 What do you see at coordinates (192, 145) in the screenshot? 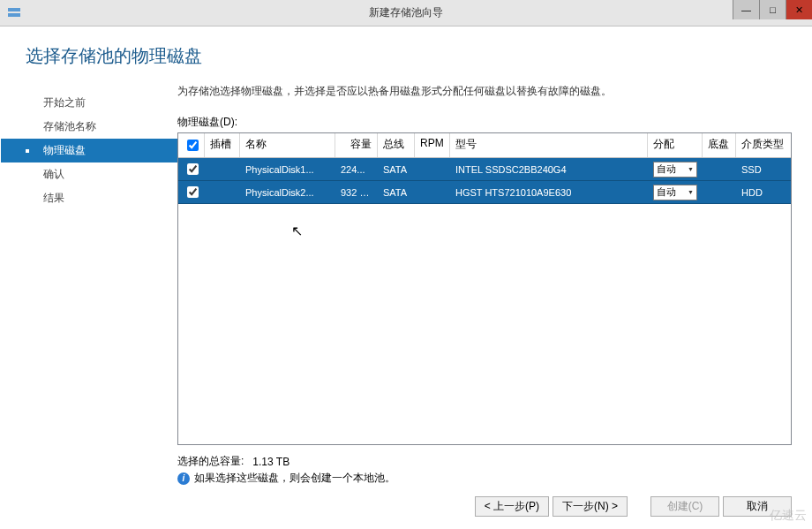
I see `select-all-checkbox` at bounding box center [192, 145].